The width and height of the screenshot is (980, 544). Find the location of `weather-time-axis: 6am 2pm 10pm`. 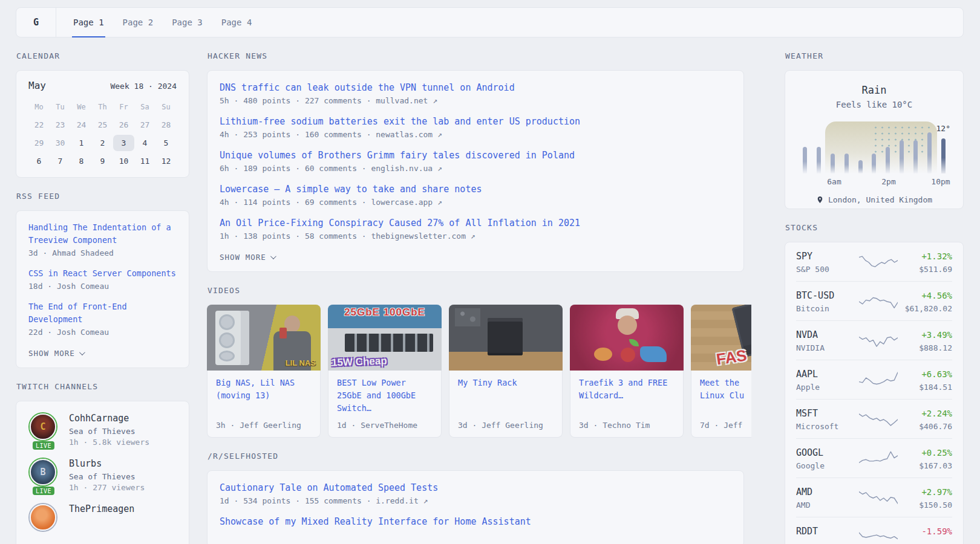

weather-time-axis: 6am 2pm 10pm is located at coordinates (874, 182).